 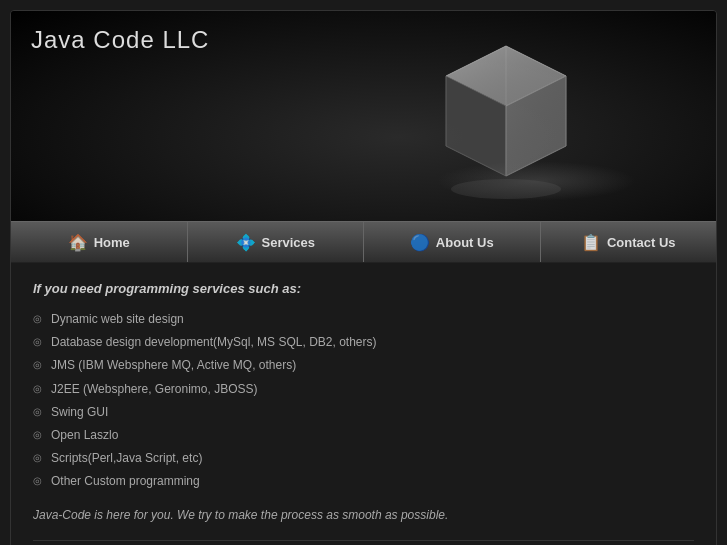 I want to click on tagline: Java-Code is here for you. We try to mak…, so click(x=364, y=515).